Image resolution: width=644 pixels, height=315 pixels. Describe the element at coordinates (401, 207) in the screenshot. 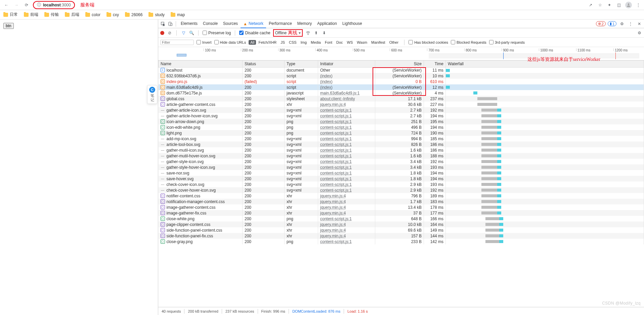

I see `table-row: ▢image-gatherer-content.css200xhrjquery.…` at that location.